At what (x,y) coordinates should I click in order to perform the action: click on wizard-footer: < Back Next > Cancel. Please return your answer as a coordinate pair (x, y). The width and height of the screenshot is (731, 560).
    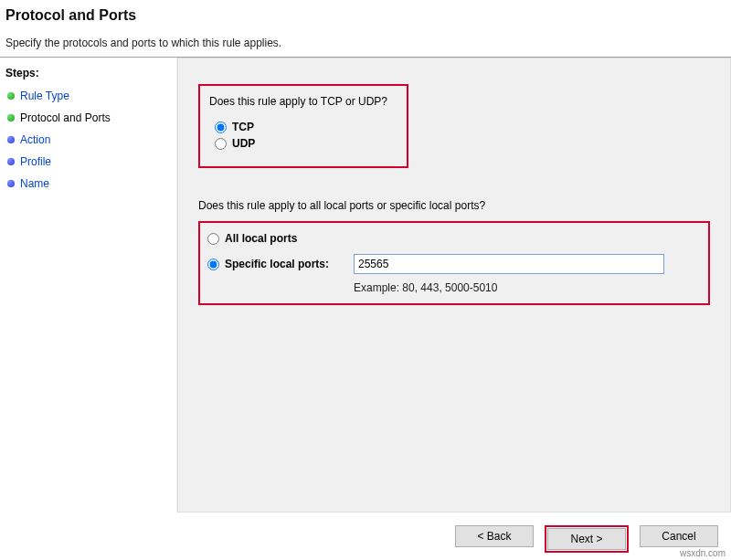
    Looking at the image, I should click on (362, 539).